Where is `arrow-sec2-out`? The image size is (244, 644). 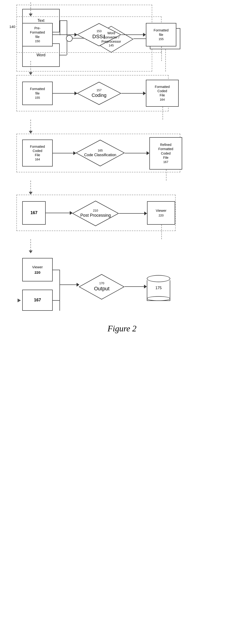
arrow-sec2-out is located at coordinates (132, 35).